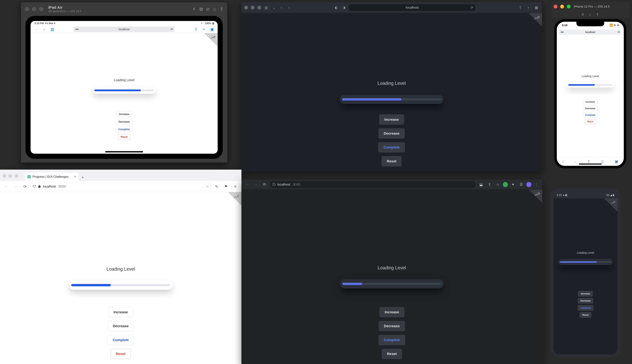 Image resolution: width=632 pixels, height=364 pixels. What do you see at coordinates (52, 29) in the screenshot?
I see `sidebar-icon: ▥` at bounding box center [52, 29].